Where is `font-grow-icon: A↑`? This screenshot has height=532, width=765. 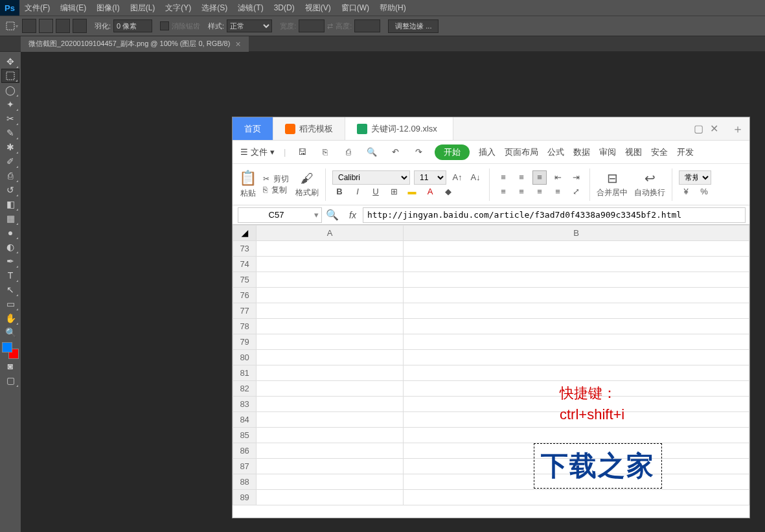 font-grow-icon: A↑ is located at coordinates (457, 178).